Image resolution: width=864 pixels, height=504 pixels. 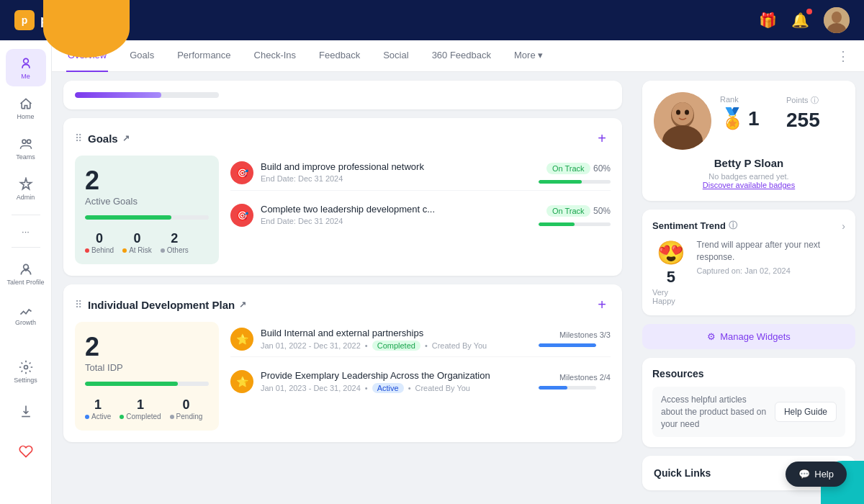 What do you see at coordinates (26, 108) in the screenshot?
I see `sidebar-item-home: Home` at bounding box center [26, 108].